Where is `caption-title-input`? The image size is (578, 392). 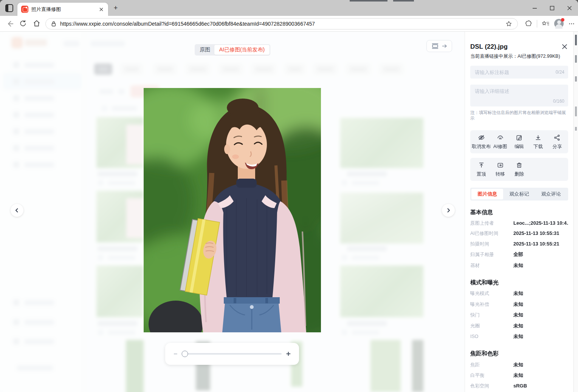 caption-title-input is located at coordinates (519, 72).